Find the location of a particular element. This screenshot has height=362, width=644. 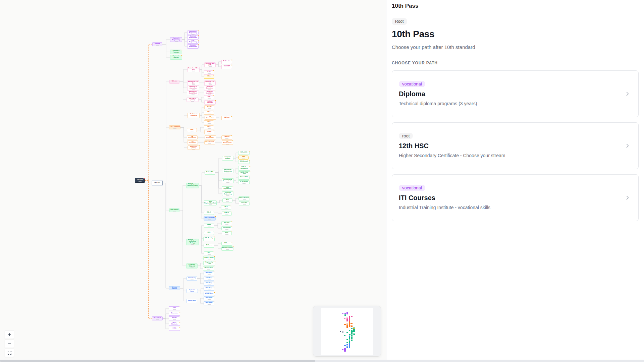

flow-node-bds: BDS is located at coordinates (209, 233).